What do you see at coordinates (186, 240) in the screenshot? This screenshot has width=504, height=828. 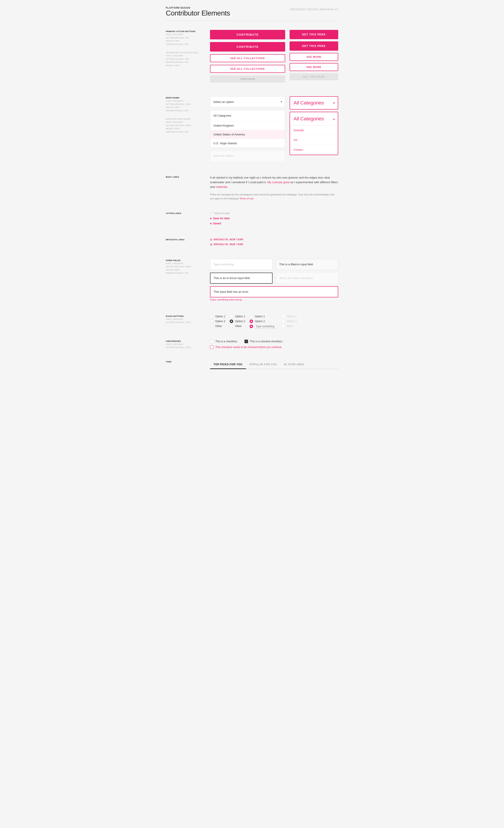 I see `metadata-links-title: METADATA LINKS` at bounding box center [186, 240].